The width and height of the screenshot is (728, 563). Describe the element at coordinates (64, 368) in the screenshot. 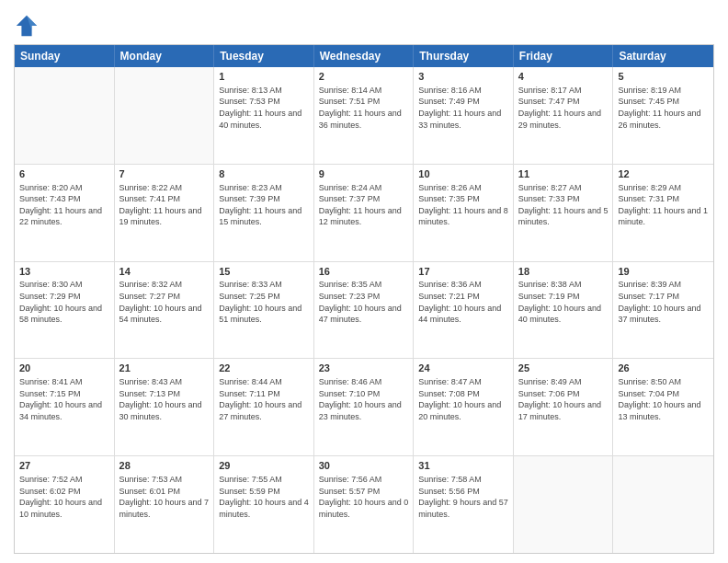

I see `day-number: 20` at that location.